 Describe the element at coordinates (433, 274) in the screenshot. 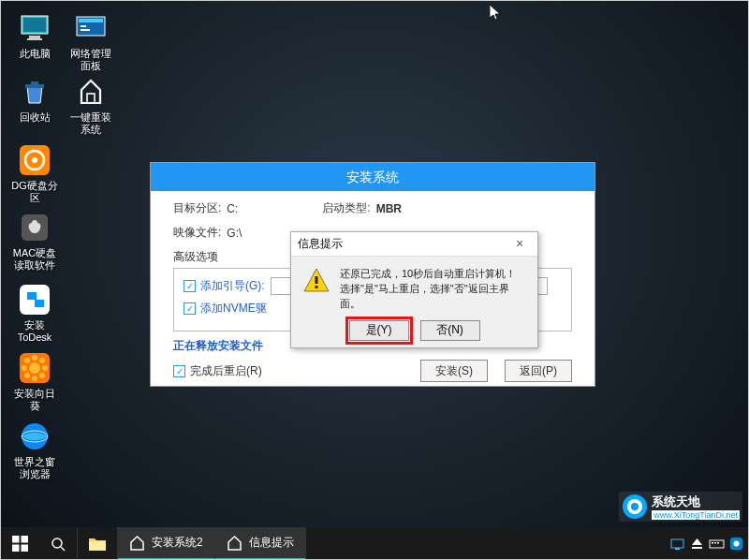

I see `dialog-line1: 还原已完成，10秒后自动重启计算机！` at that location.